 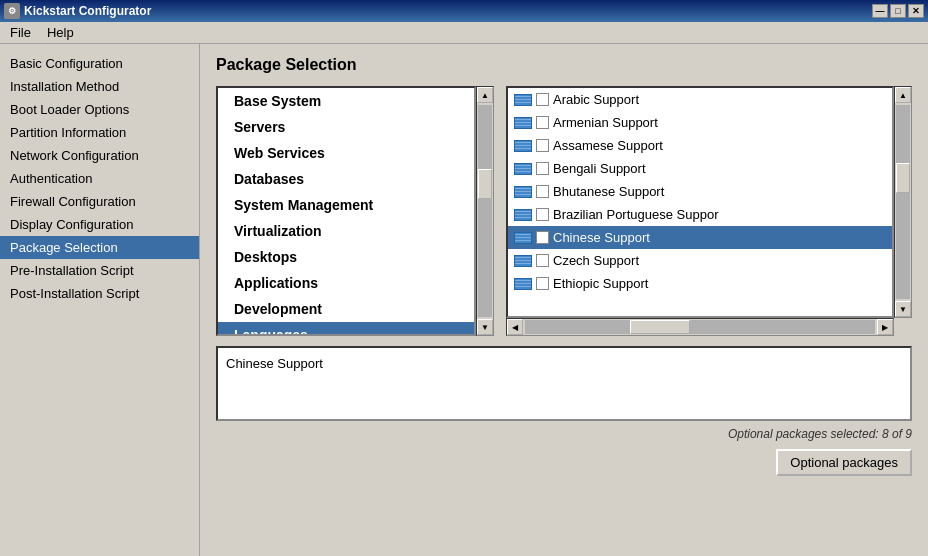 What do you see at coordinates (100, 202) in the screenshot?
I see `sidebar-item-firewall-config: Firewall Configuration` at bounding box center [100, 202].